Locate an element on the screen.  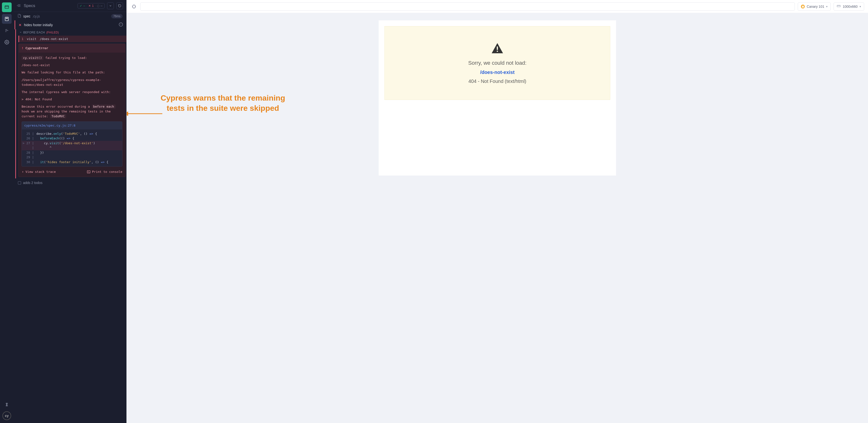
skipped-test-row: adds 2 todos is located at coordinates (70, 183).